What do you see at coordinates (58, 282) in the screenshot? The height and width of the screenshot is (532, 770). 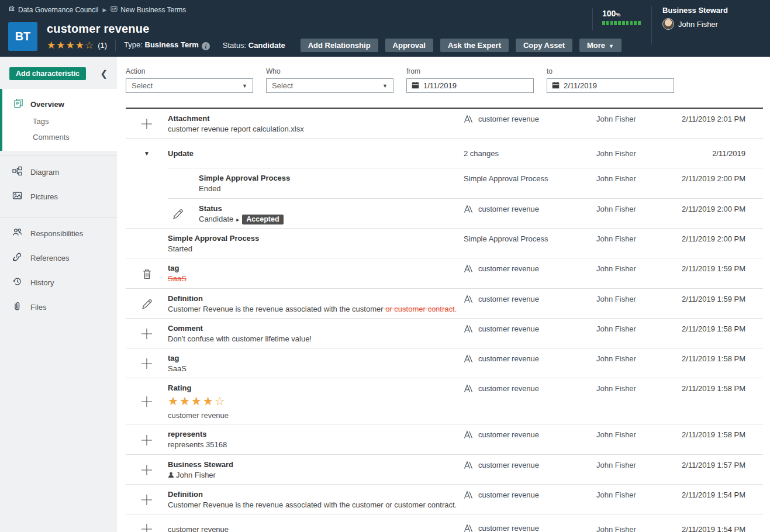 I see `sidebar-item-history: History` at bounding box center [58, 282].